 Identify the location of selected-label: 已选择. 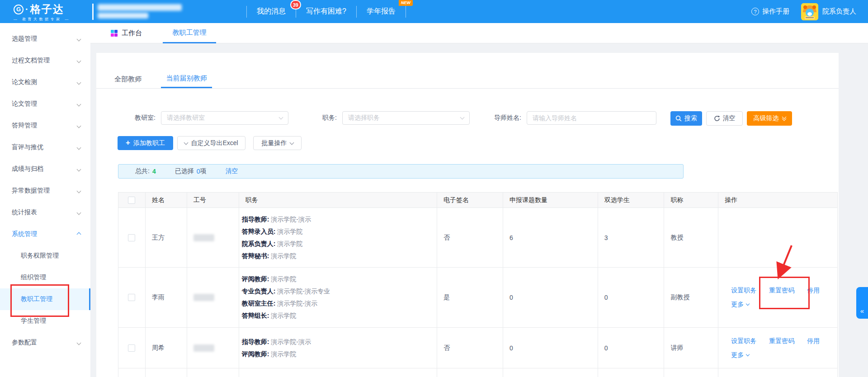
(184, 171).